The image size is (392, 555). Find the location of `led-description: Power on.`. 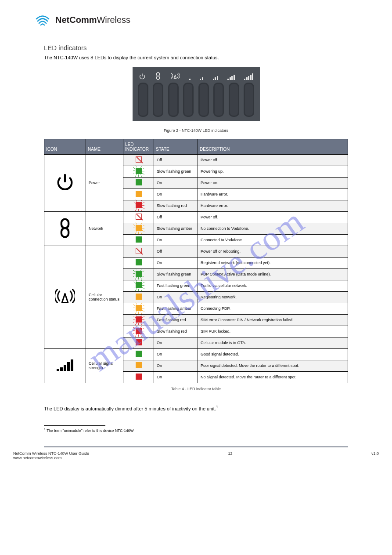

led-description: Power on. is located at coordinates (273, 183).